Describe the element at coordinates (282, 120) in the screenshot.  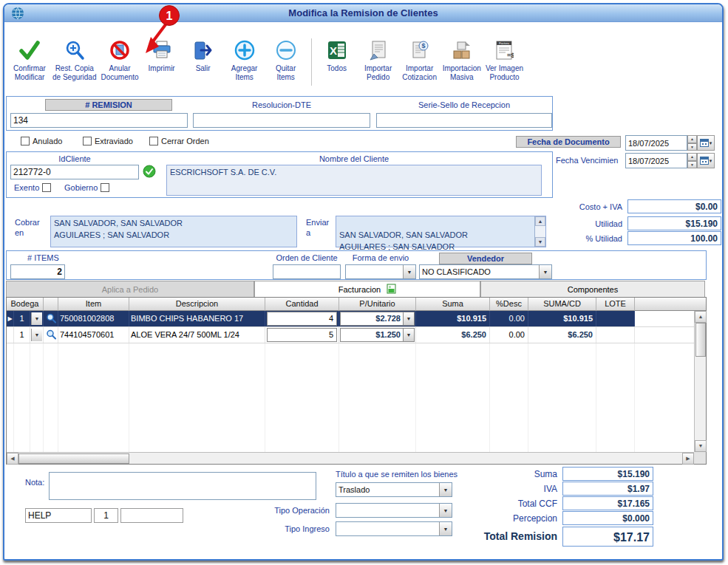
I see `resolucion-input` at that location.